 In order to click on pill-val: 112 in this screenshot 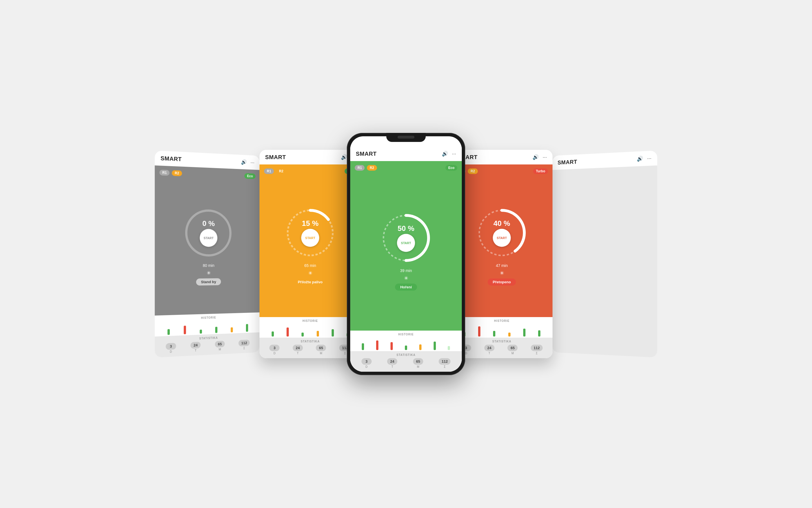, I will do `click(444, 362)`.